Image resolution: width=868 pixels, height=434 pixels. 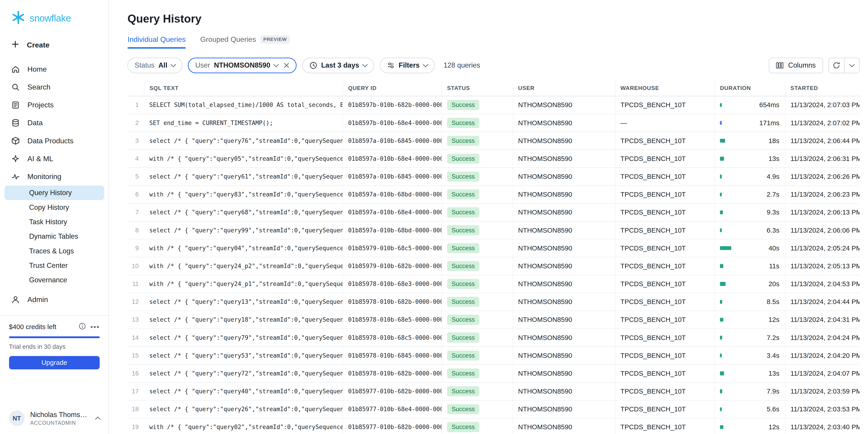 I want to click on query-row: 1SELECT SUM(total_elapsed_time)/1000 AS …, so click(x=493, y=105).